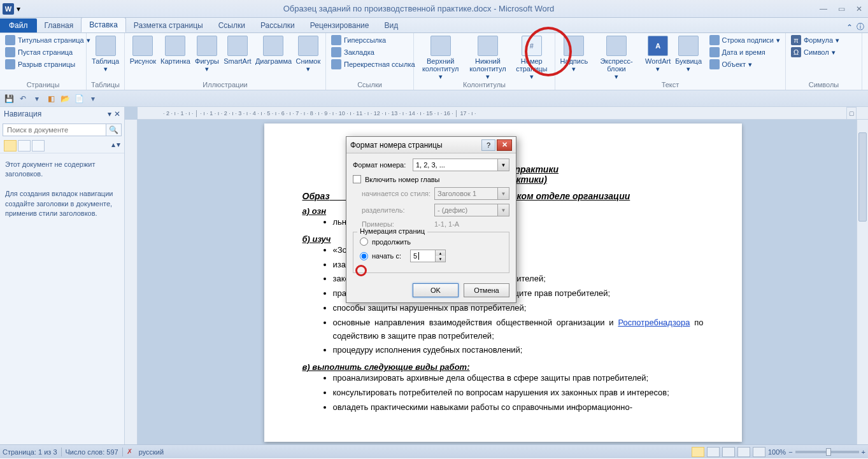  Describe the element at coordinates (431, 145) in the screenshot. I see `dialog-titlebar: Формат номера страницы ? ✕` at that location.